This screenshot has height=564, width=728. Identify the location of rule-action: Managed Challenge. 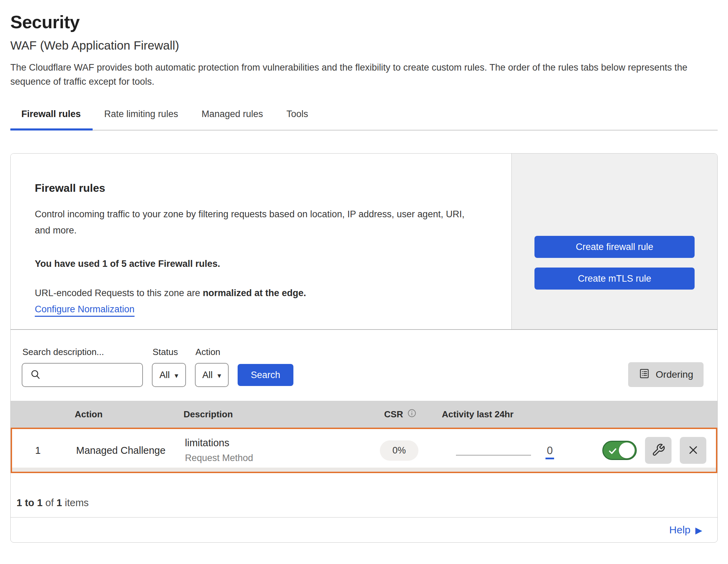
(119, 450).